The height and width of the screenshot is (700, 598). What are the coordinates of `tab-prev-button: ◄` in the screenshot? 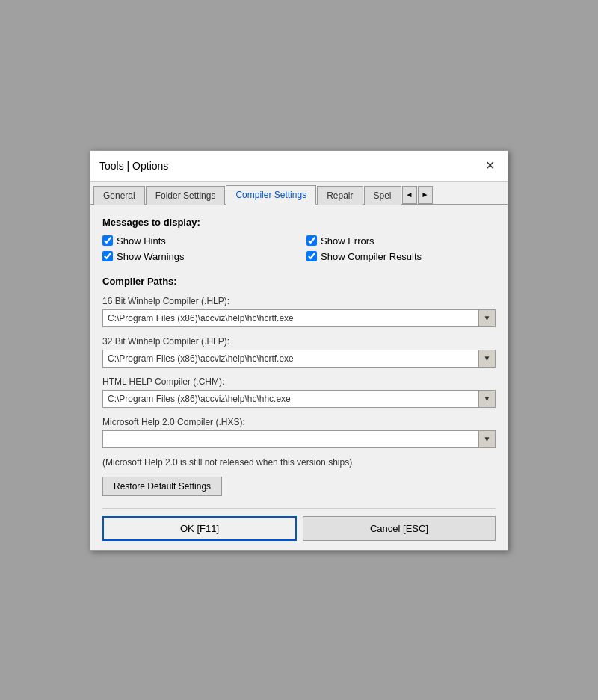 It's located at (410, 195).